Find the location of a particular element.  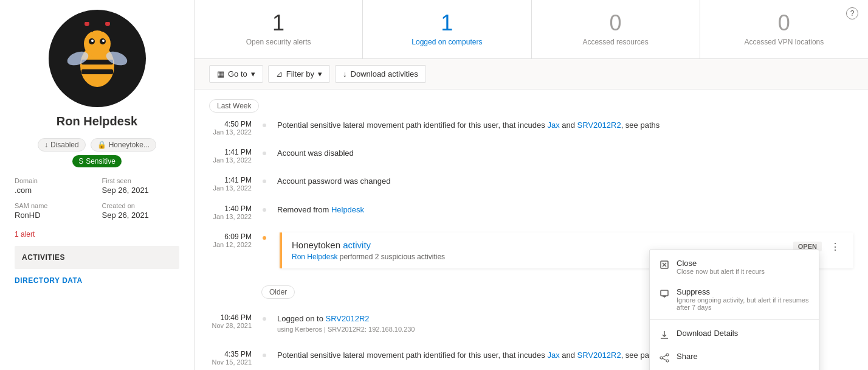

created-on-field: Created on Sep 26, 2021 is located at coordinates (141, 211).